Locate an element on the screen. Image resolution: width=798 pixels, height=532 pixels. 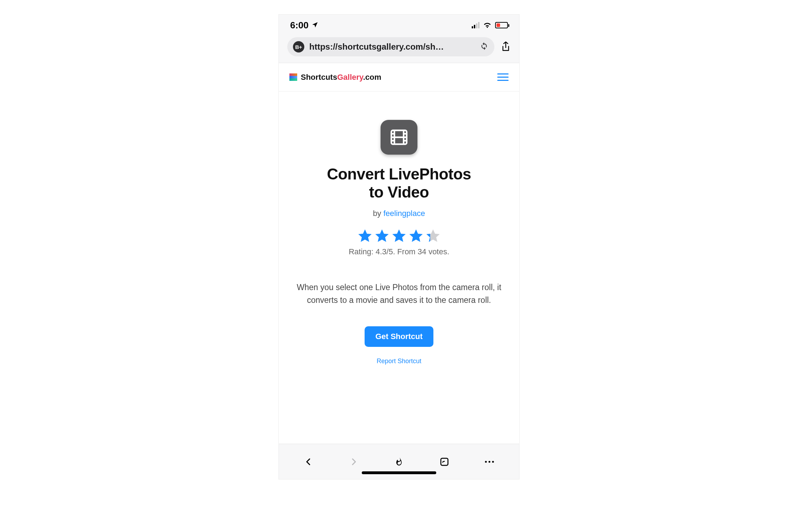
site-header: ShortcutsGallery.com is located at coordinates (399, 77).